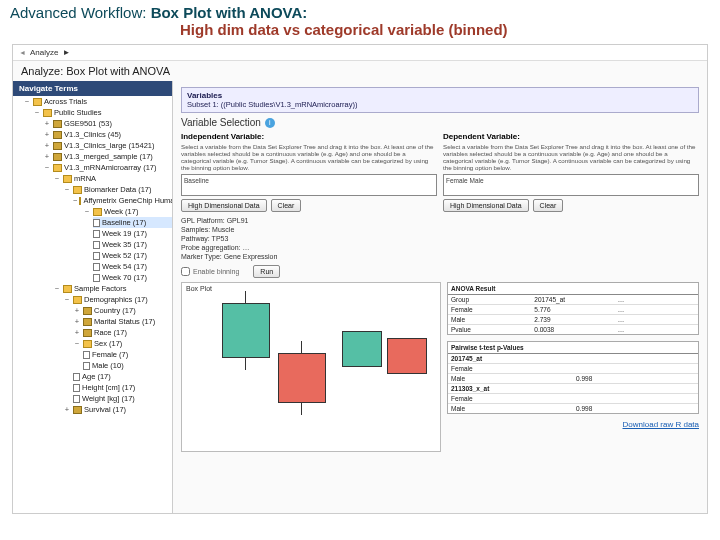 This screenshot has height=540, width=720. What do you see at coordinates (78, 12) in the screenshot?
I see `slide-title-a: Advanced Workflow:` at bounding box center [78, 12].